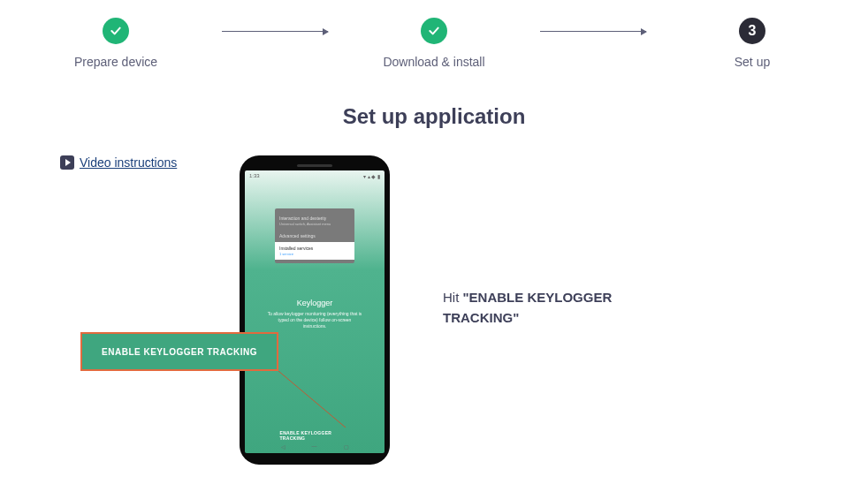 The image size is (868, 492). Describe the element at coordinates (315, 447) in the screenshot. I see `phone-navbar: ◁ ― ▢` at that location.